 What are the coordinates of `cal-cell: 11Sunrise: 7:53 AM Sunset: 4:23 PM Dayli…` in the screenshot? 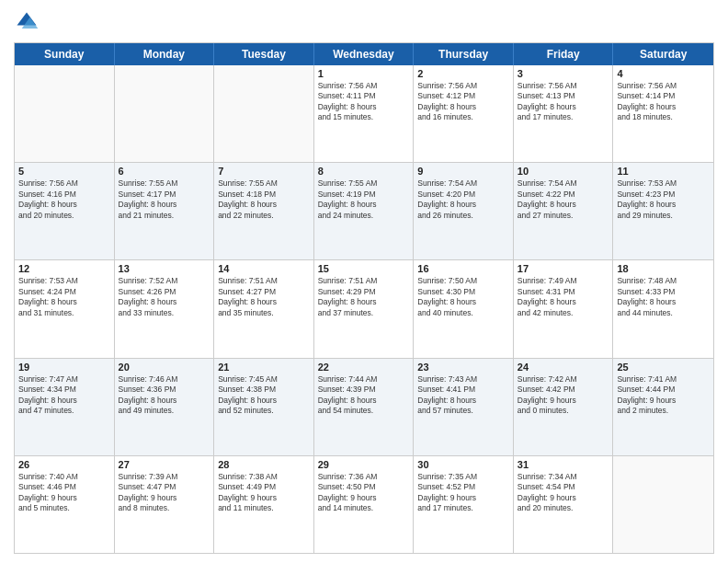 It's located at (664, 212).